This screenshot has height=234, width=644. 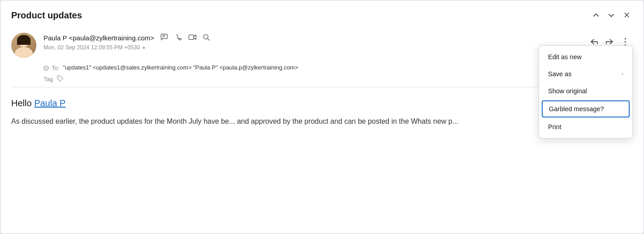 I want to click on menu-item-garbled-message: Garbled message?, so click(x=586, y=109).